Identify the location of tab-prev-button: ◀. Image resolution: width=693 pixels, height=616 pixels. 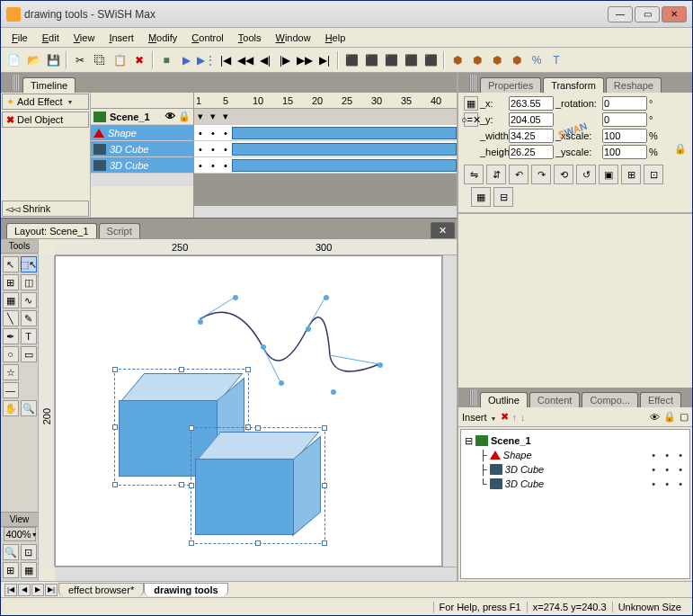
(24, 590).